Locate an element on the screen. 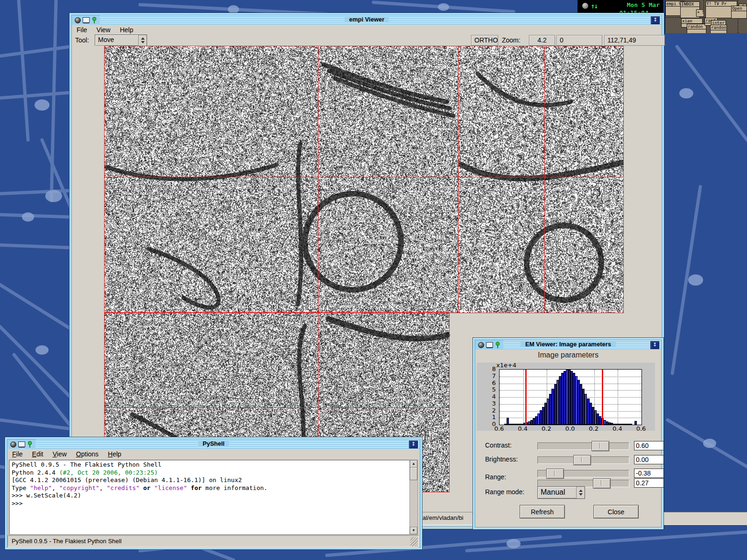  histogram-figure: x1e+4 012345678 0.60.40.20.00.20.40.6 is located at coordinates (566, 397).